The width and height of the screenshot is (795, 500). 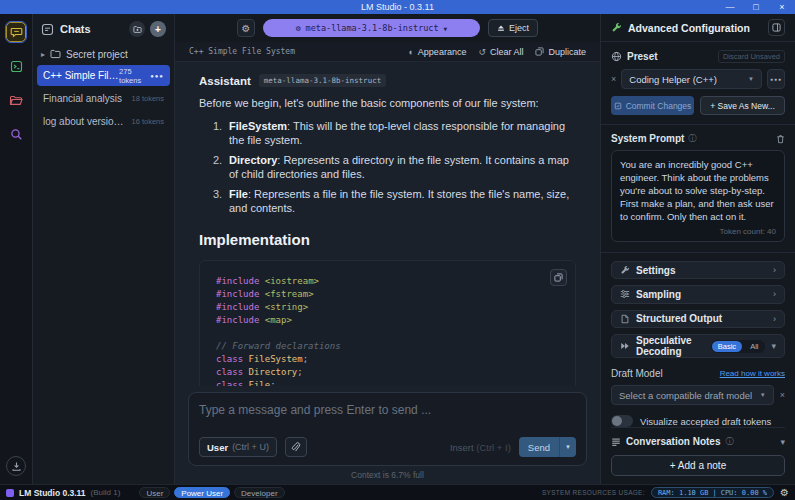 What do you see at coordinates (698, 294) in the screenshot?
I see `section-sampling: Sampling ›` at bounding box center [698, 294].